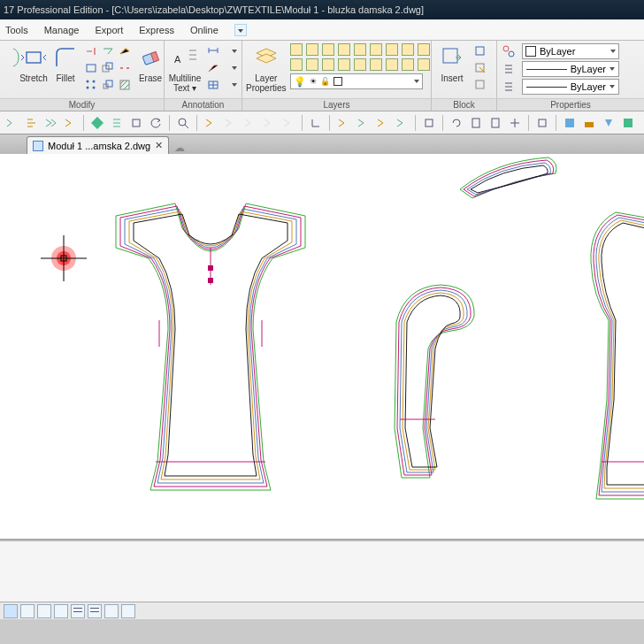 Image resolution: width=644 pixels, height=644 pixels. What do you see at coordinates (125, 68) in the screenshot?
I see `break-icon` at bounding box center [125, 68].